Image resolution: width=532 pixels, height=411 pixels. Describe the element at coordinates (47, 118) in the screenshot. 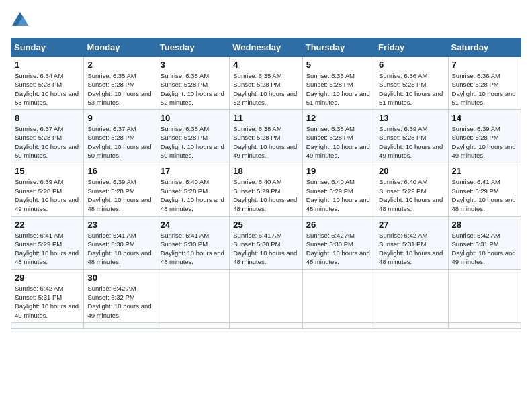

I see `day-number: 8` at that location.